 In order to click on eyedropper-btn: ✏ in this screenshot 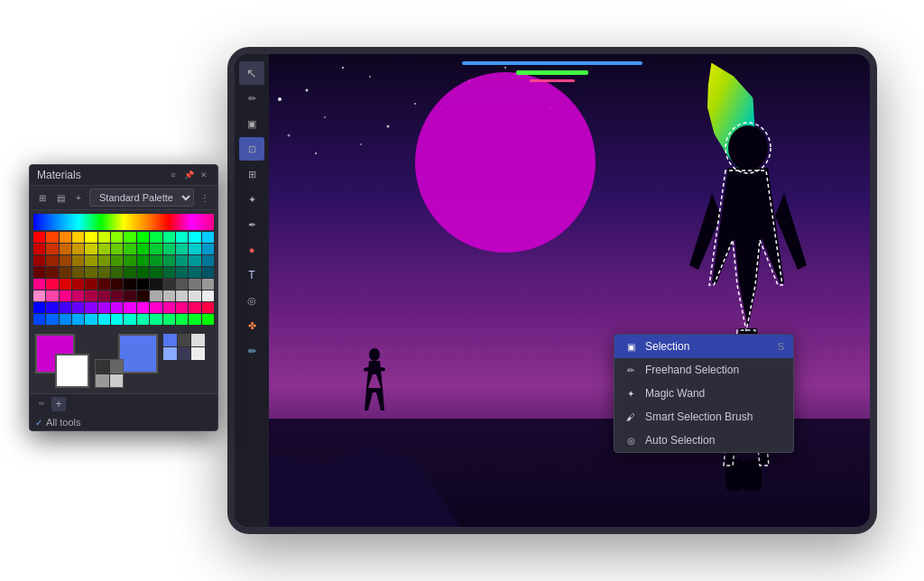, I will do `click(252, 351)`.